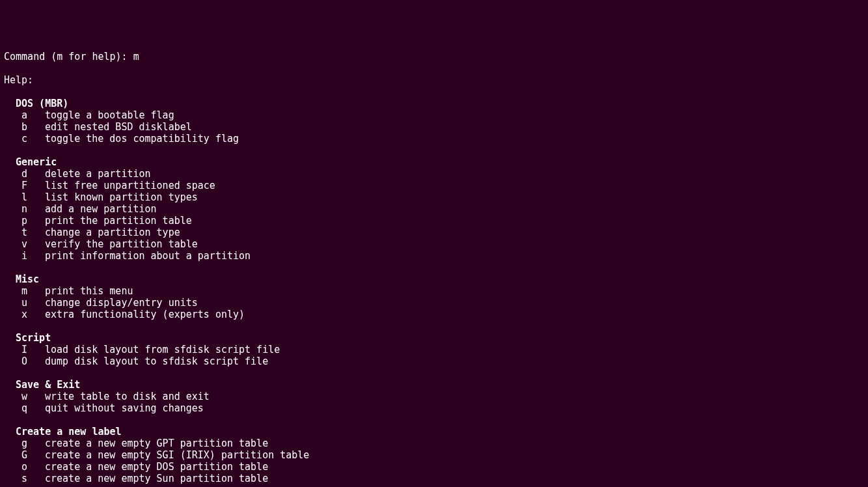 Image resolution: width=868 pixels, height=487 pixels. What do you see at coordinates (434, 385) in the screenshot?
I see `section-title: Save & Exit` at bounding box center [434, 385].